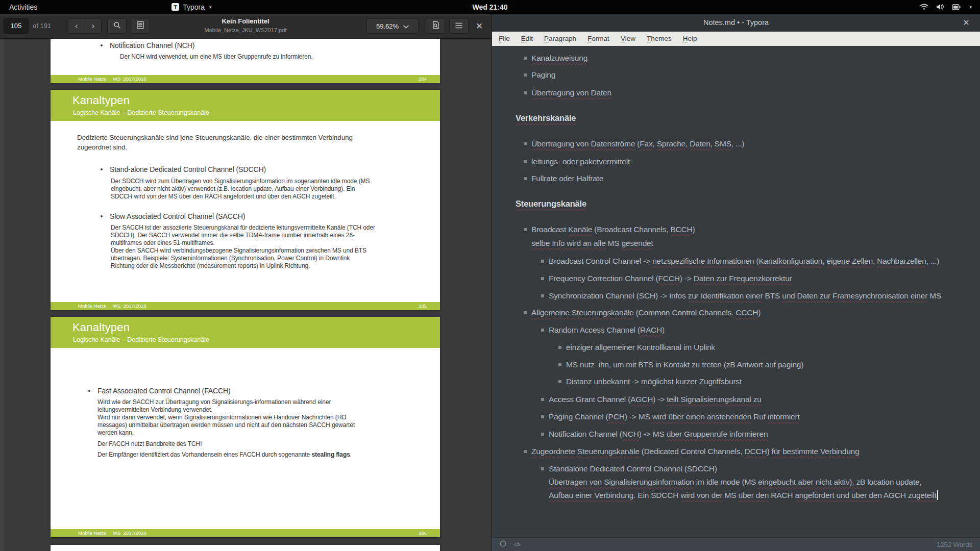 The image size is (980, 551). Describe the element at coordinates (194, 7) in the screenshot. I see `app-menu-label: Typora` at that location.